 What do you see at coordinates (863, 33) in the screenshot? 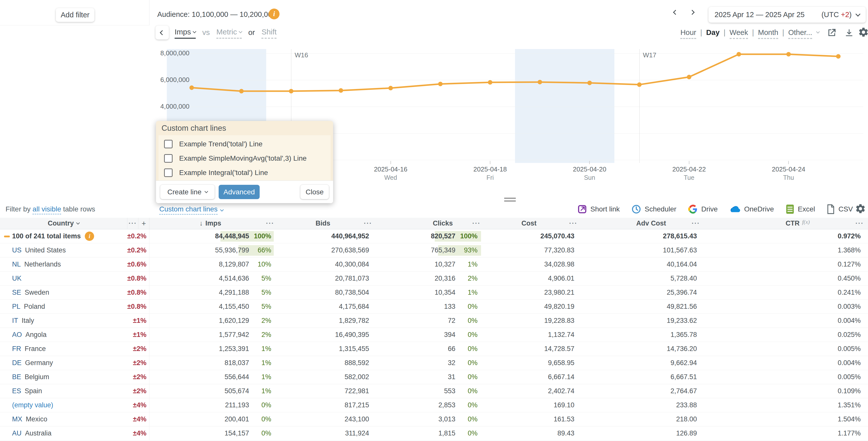
I see `gear-icon` at bounding box center [863, 33].